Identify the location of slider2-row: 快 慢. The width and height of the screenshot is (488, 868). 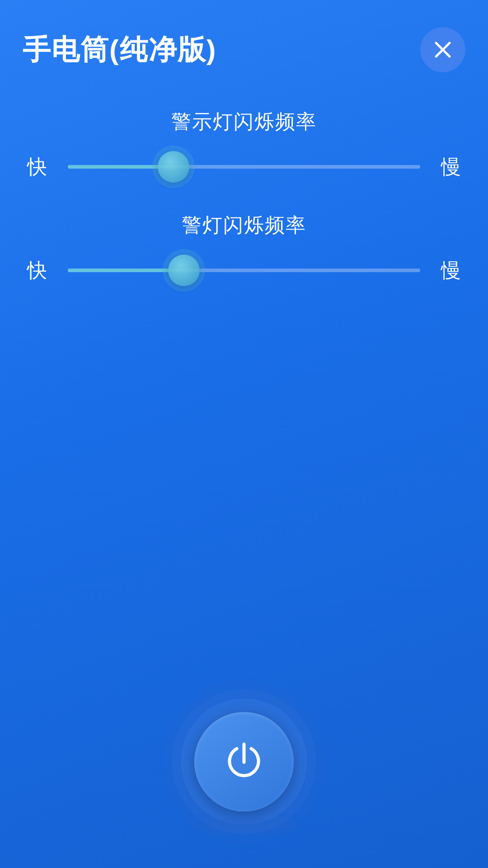
(244, 270).